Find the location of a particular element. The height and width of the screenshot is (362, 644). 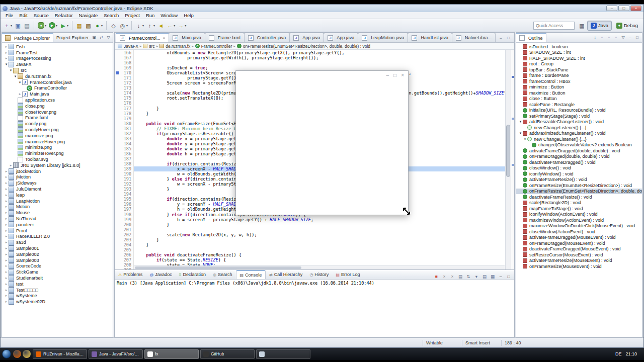

tree-item-wsysteme: ▸wSysteme is located at coordinates (57, 296).